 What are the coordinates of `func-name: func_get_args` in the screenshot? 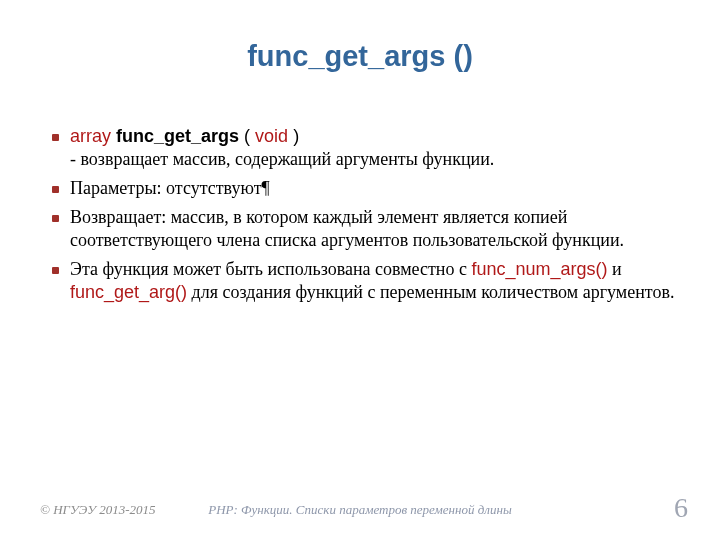 It's located at (178, 136).